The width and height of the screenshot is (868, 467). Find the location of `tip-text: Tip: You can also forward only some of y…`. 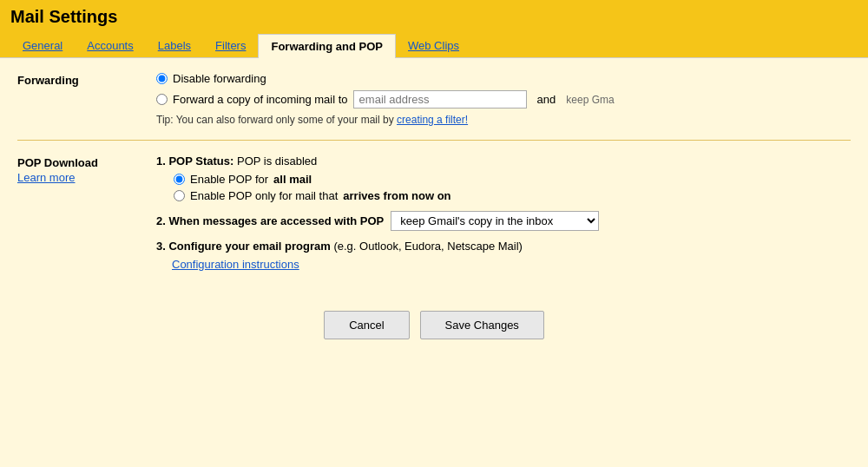

tip-text: Tip: You can also forward only some of y… is located at coordinates (503, 120).